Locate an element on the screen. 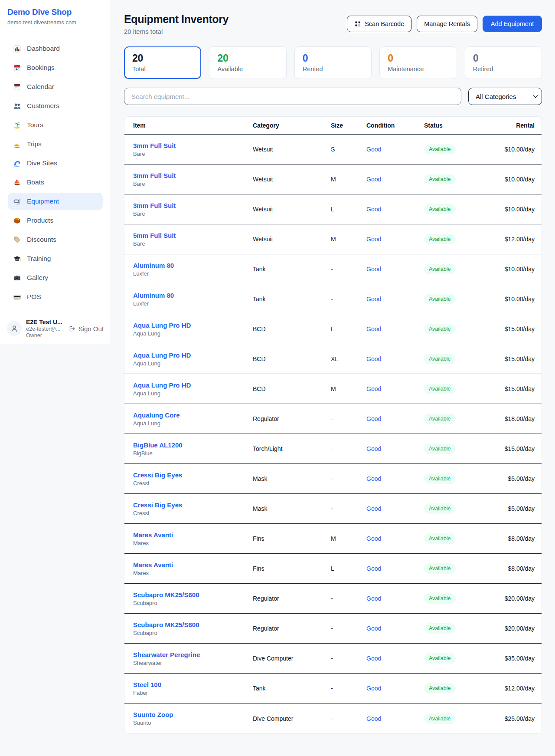  add-equipment-button: Add Equipment is located at coordinates (513, 24).